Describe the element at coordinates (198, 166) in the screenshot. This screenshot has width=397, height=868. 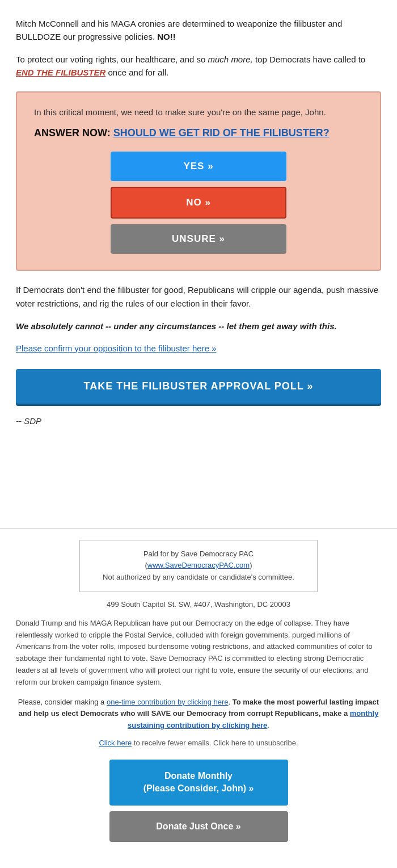
I see `yes-button: YES »` at that location.